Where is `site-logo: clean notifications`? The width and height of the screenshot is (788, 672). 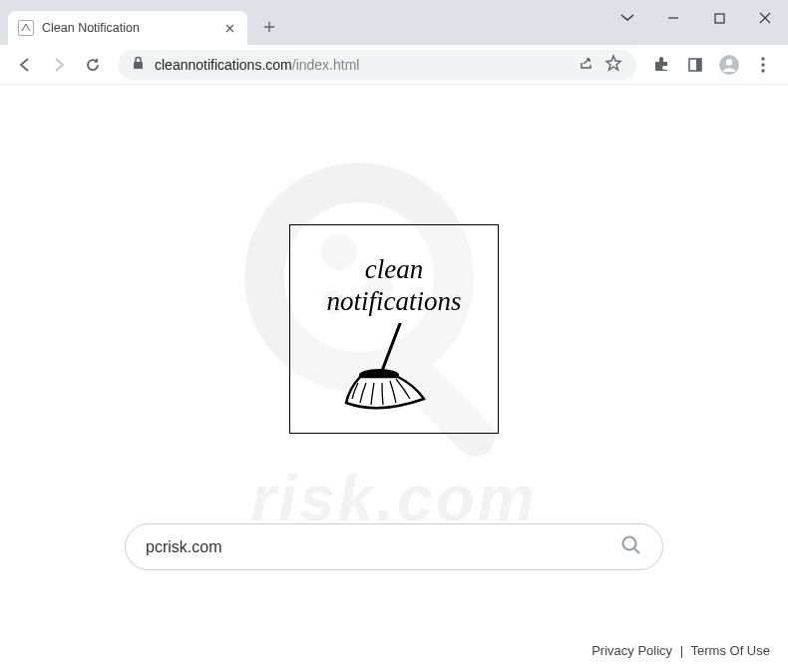
site-logo: clean notifications is located at coordinates (394, 329).